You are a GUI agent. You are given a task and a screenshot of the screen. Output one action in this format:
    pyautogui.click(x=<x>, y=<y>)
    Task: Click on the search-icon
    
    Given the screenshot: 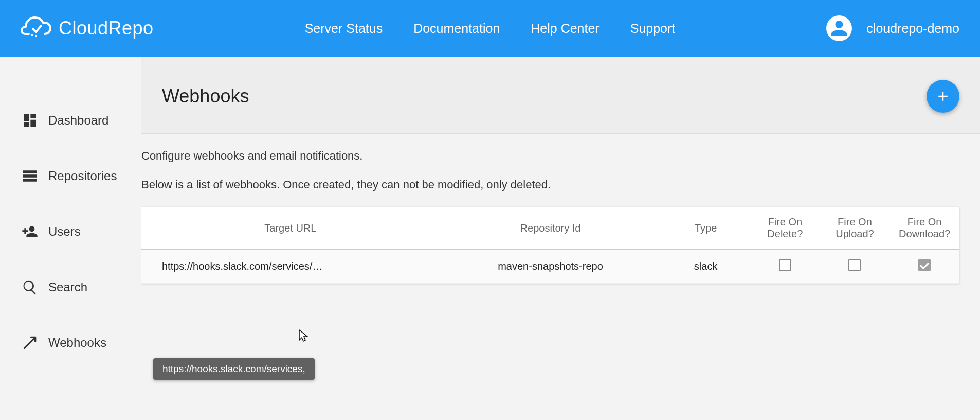 What is the action you would take?
    pyautogui.click(x=30, y=287)
    